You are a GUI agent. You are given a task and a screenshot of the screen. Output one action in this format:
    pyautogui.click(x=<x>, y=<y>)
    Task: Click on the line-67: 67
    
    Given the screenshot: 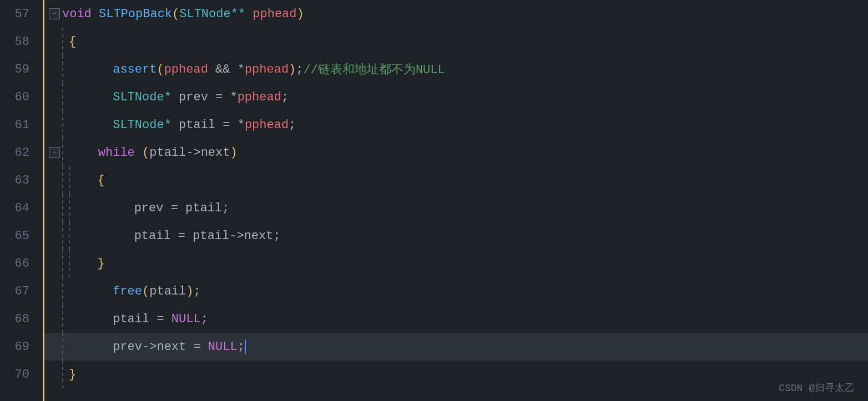 What is the action you would take?
    pyautogui.click(x=17, y=291)
    